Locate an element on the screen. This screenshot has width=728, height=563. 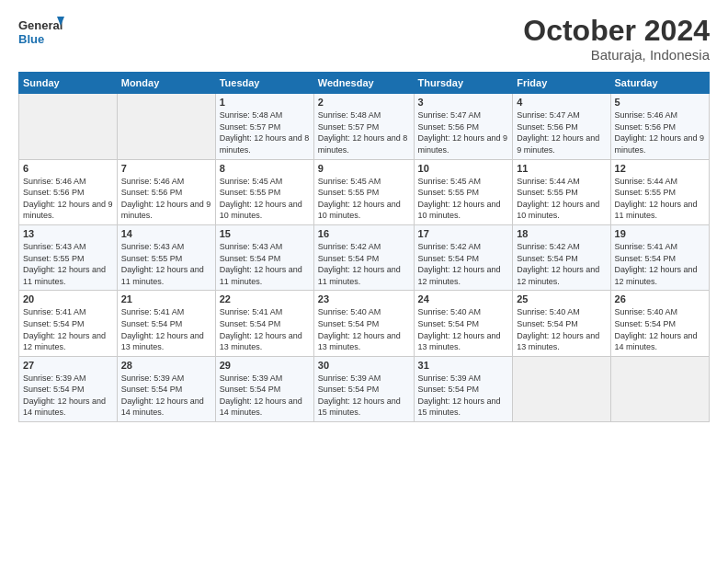
day-number: 10 is located at coordinates (463, 168).